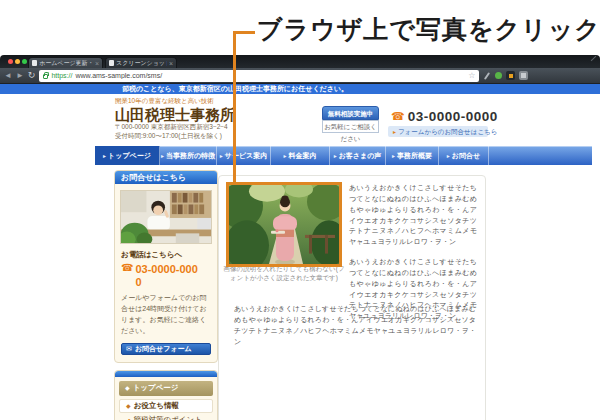 This screenshot has height=420, width=600. Describe the element at coordinates (175, 136) in the screenshot. I see `site-hours: 受付時間:9:00〜17:00(土日祝を除く)` at that location.